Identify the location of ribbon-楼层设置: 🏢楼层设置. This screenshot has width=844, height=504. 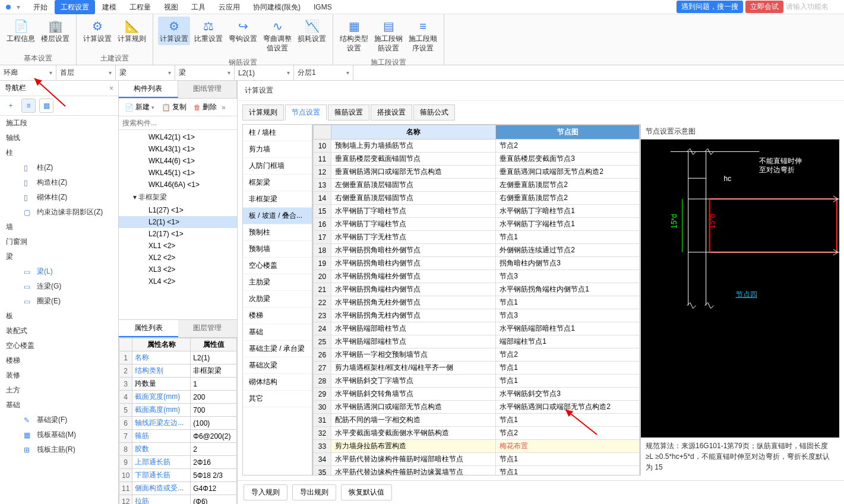
(55, 31).